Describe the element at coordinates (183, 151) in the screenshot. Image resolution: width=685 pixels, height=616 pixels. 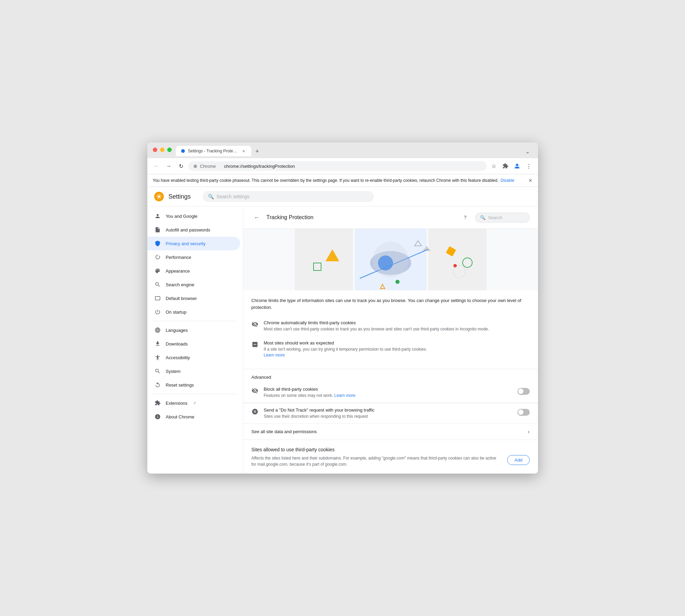
I see `tab-favicon` at that location.